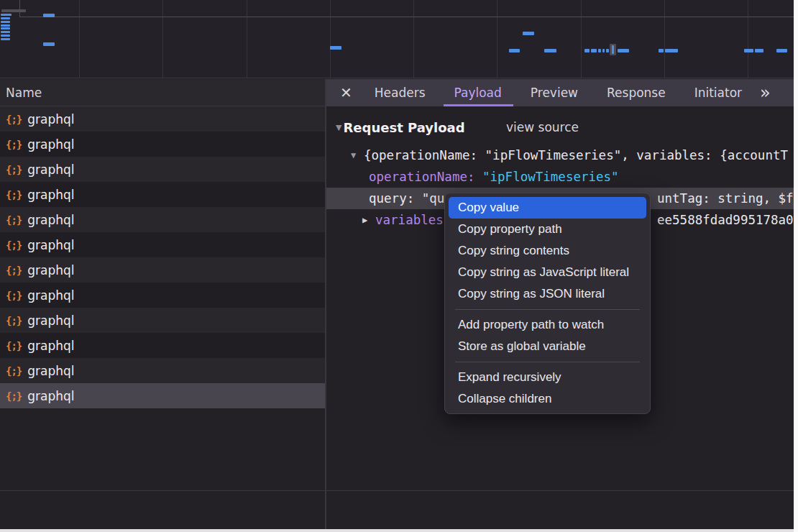 This screenshot has height=532, width=798. I want to click on page-background-edge, so click(796, 266).